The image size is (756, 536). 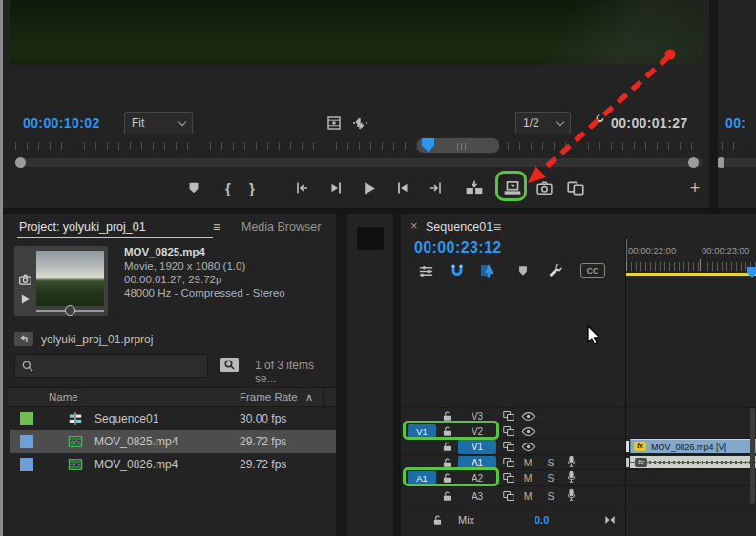 What do you see at coordinates (477, 431) in the screenshot?
I see `track-label-v2: V2` at bounding box center [477, 431].